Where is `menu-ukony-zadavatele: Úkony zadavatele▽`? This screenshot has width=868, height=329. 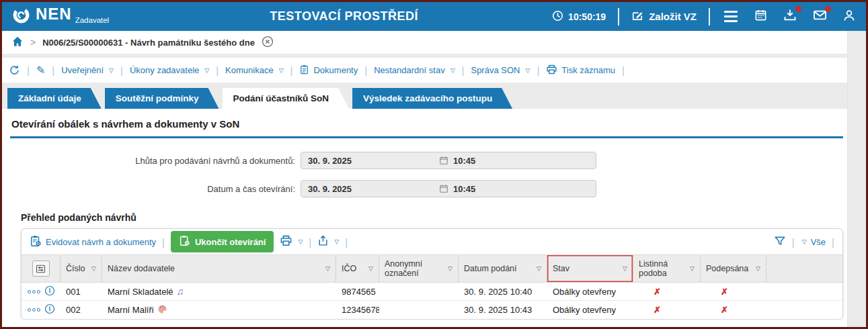
menu-ukony-zadavatele: Úkony zadavatele▽ is located at coordinates (169, 70).